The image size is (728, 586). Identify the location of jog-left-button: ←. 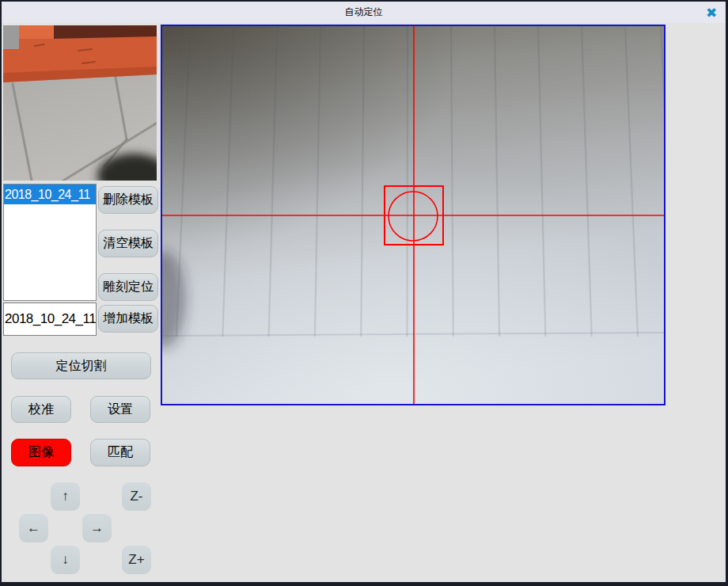
(33, 528).